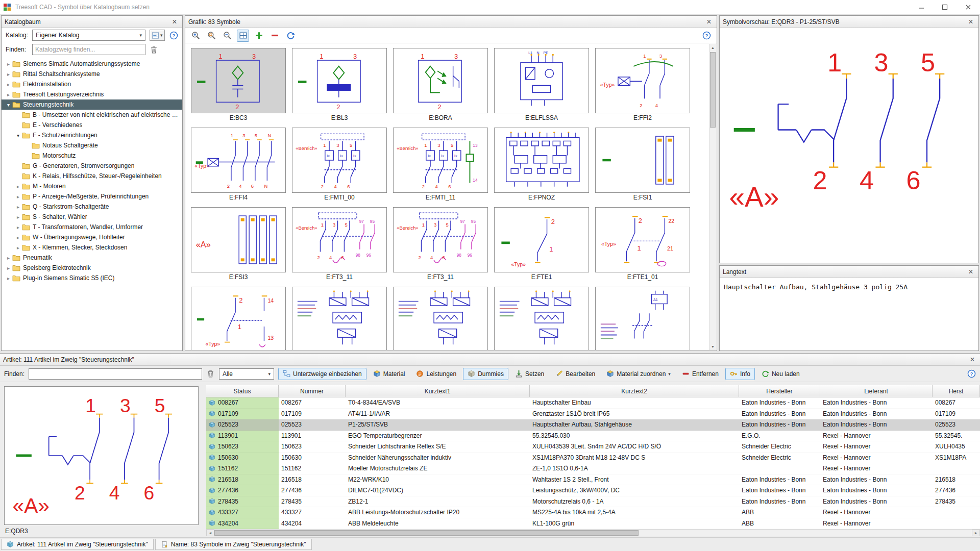 This screenshot has height=551, width=980. I want to click on tree-item: T - Transformatoren, Wandler, Umformer, so click(92, 227).